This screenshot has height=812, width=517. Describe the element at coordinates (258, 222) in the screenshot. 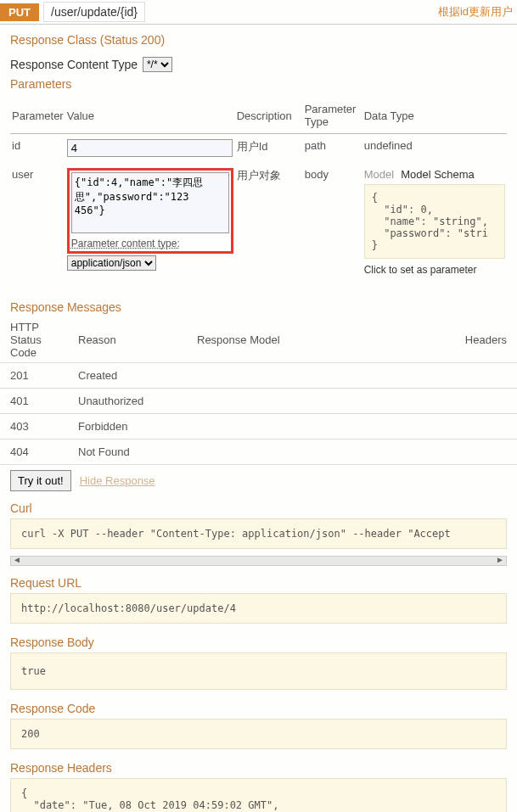

I see `table-row: user Parameter content type: application…` at that location.